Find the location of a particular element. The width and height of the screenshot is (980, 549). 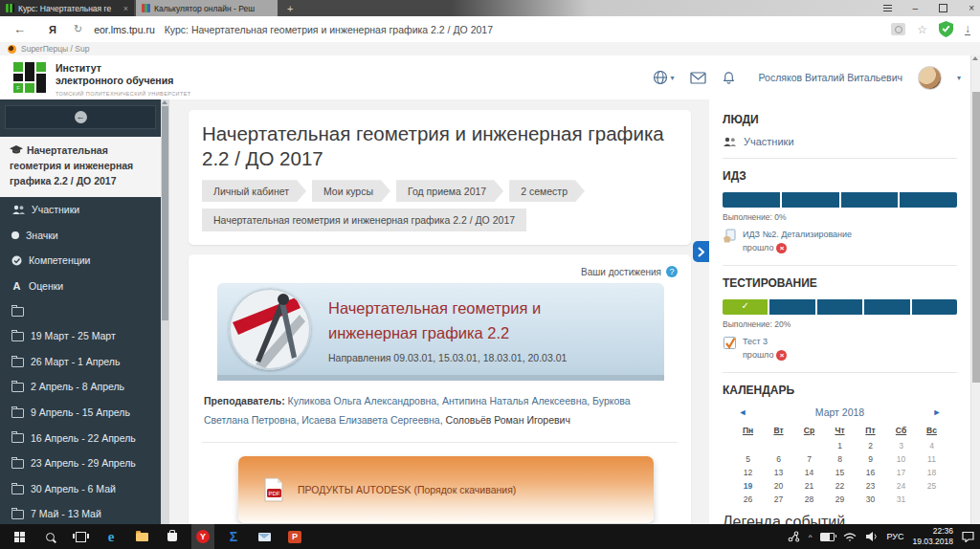

user-menu-caret-icon: ▾ is located at coordinates (959, 78).